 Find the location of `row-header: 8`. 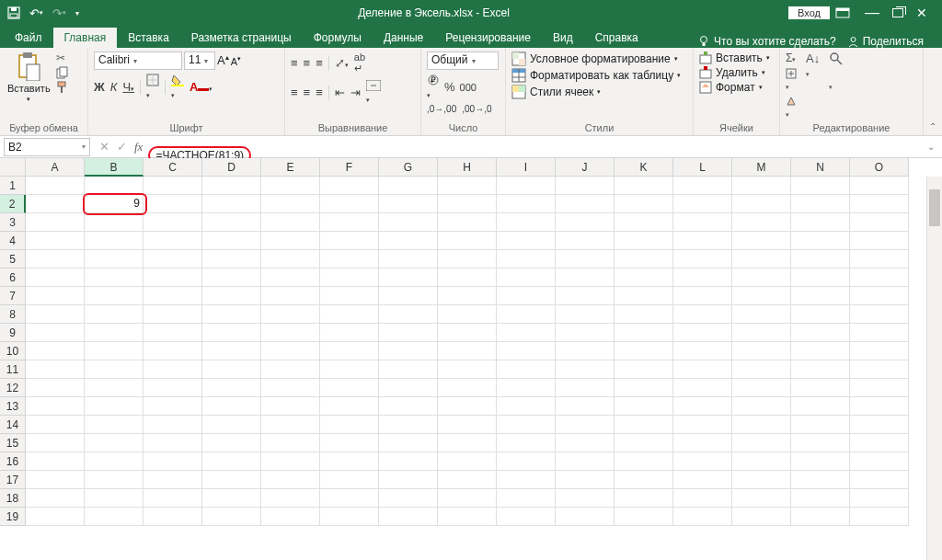

row-header: 8 is located at coordinates (13, 314).